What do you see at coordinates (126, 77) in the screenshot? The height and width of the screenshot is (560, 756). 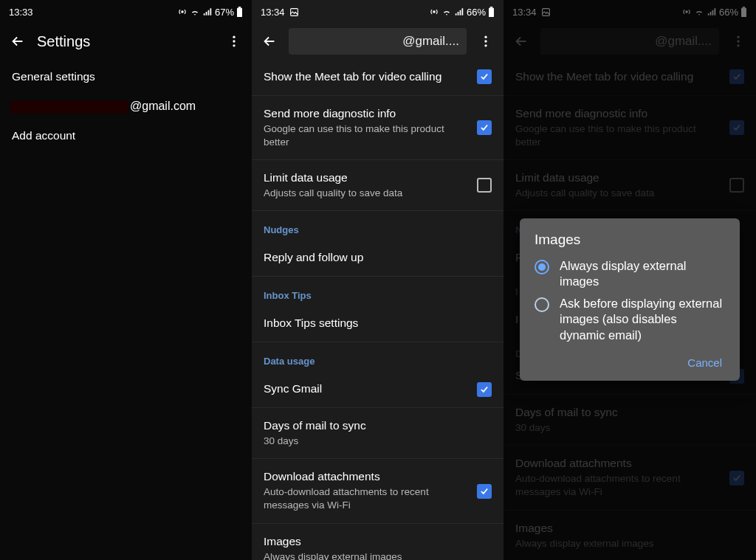 I see `general-settings-row: General settings` at bounding box center [126, 77].